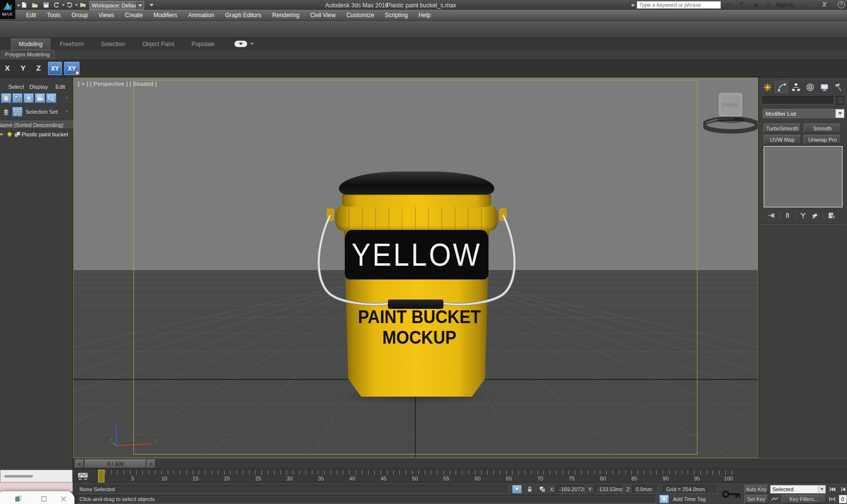 Image resolution: width=847 pixels, height=504 pixels. Describe the element at coordinates (252, 44) in the screenshot. I see `ribbon-options-caret` at that location.